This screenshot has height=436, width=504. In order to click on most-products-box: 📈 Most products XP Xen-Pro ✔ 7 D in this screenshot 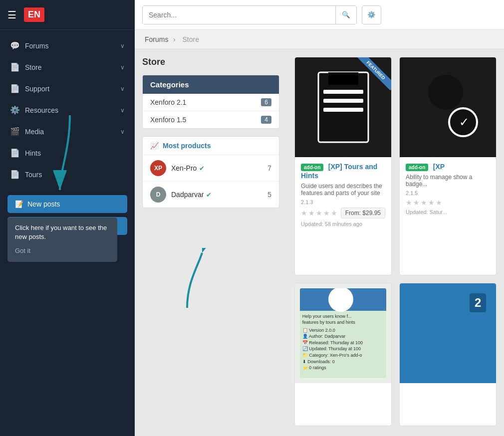, I will do `click(211, 172)`.